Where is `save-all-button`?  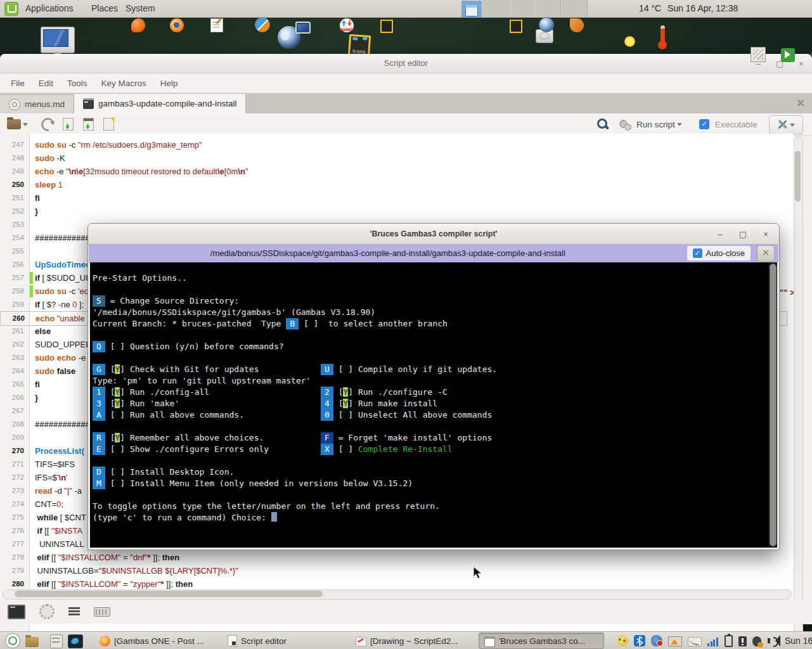
save-all-button is located at coordinates (89, 124).